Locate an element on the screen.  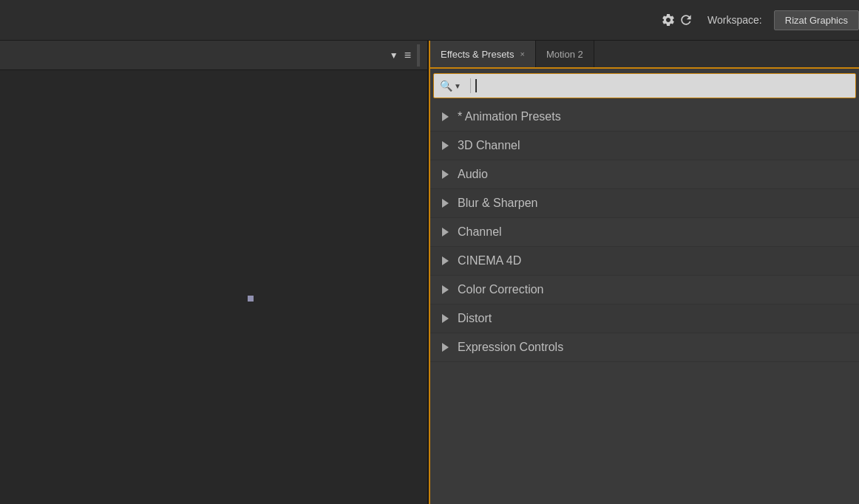
effect-label: CINEMA 4D is located at coordinates (489, 261).